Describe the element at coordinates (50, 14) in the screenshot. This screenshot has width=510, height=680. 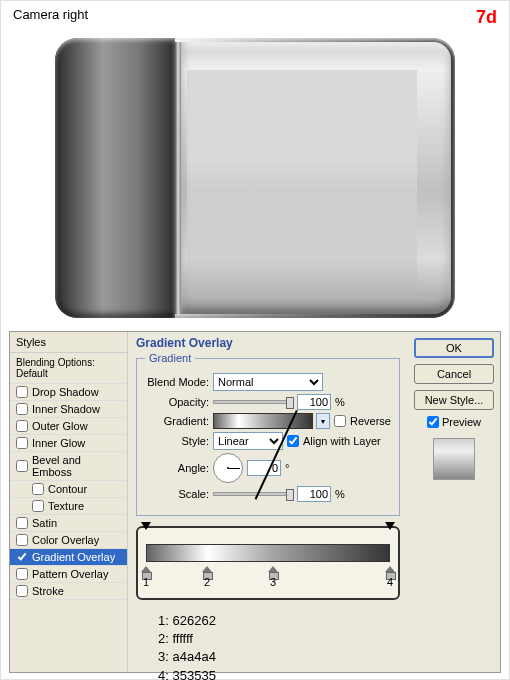
I see `page-title: Camera right` at that location.